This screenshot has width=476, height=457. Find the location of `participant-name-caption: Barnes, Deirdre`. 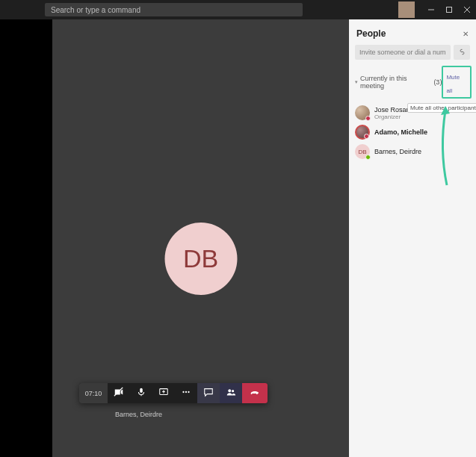

participant-name-caption: Barnes, Deirdre is located at coordinates (139, 414).